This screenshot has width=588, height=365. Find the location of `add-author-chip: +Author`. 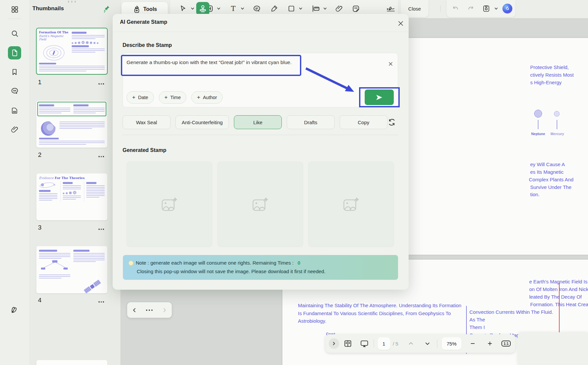

add-author-chip: +Author is located at coordinates (207, 97).